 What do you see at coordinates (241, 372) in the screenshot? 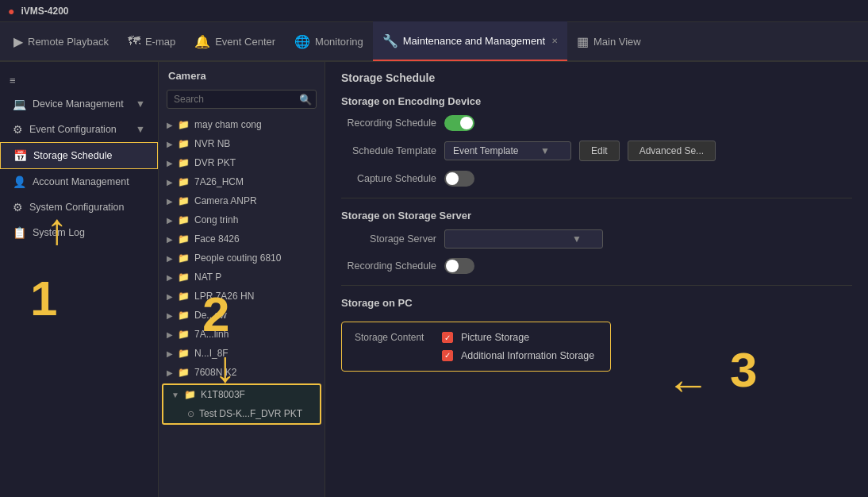
I see `camera-item-7608n: ▶ 📁 7608N K2` at bounding box center [241, 372].